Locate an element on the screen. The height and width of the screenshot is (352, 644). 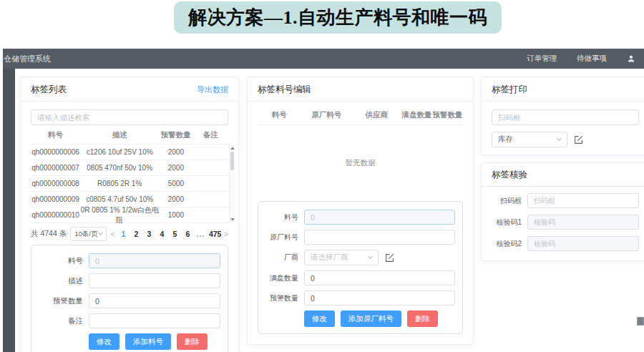
window-scrollbar-thumb is located at coordinates (640, 321).